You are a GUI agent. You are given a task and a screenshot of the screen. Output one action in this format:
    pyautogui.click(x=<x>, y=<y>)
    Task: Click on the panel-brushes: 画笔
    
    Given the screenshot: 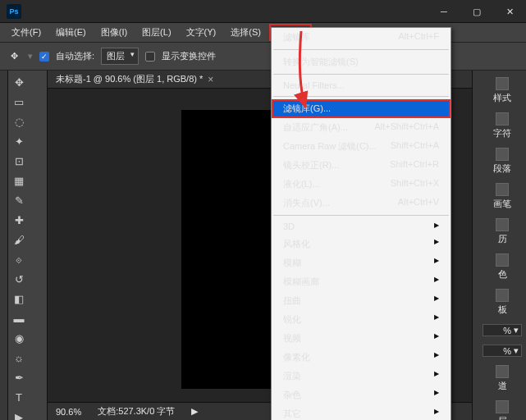 What is the action you would take?
    pyautogui.click(x=502, y=197)
    